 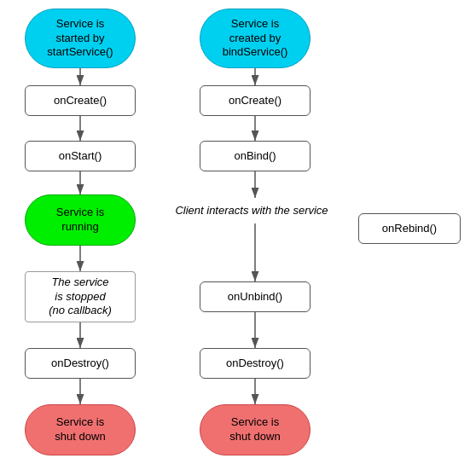 I want to click on bind-service: Service iscreated bybindService(), so click(x=255, y=38).